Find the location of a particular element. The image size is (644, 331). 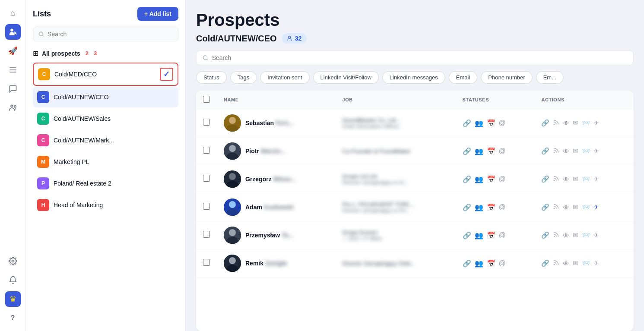

rocket-icon: 🚀 is located at coordinates (13, 51).